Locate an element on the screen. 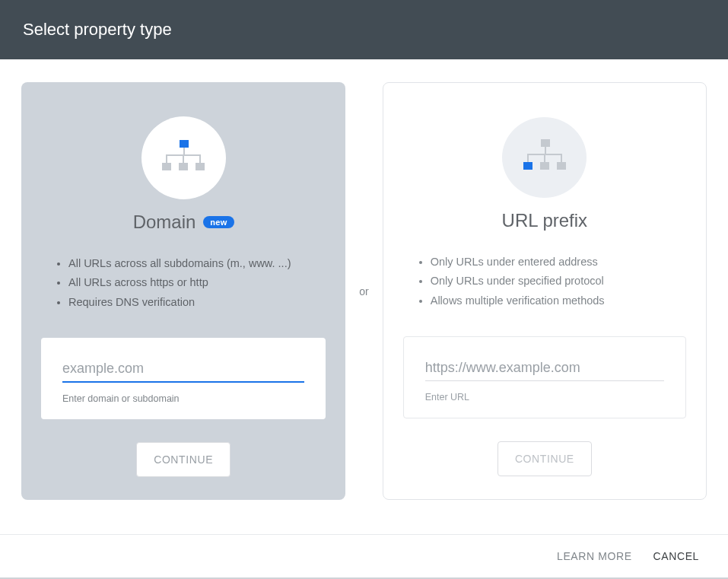  url-helper-text: Enter URL is located at coordinates (545, 397).